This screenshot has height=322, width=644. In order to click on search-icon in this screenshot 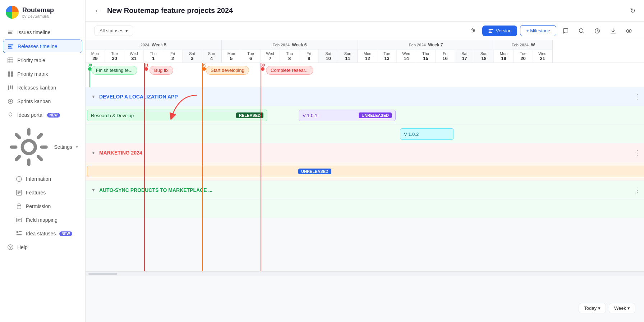, I will do `click(581, 31)`.